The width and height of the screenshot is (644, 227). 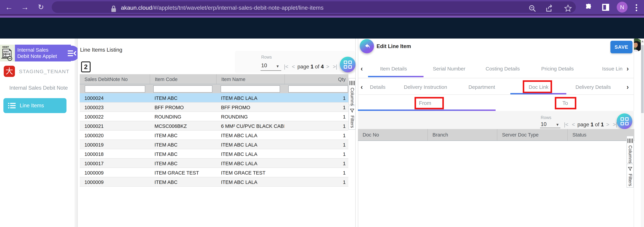 What do you see at coordinates (636, 8) in the screenshot?
I see `browser-menu-icon` at bounding box center [636, 8].